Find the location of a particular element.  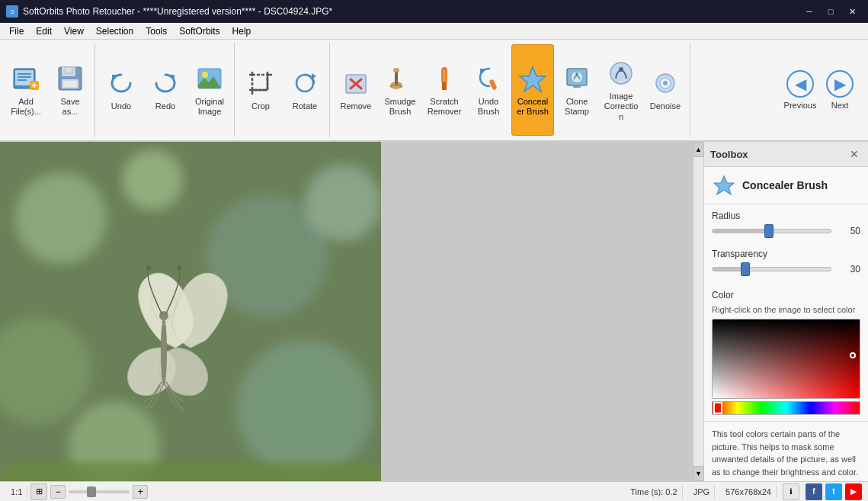

toolbox-tool-icon is located at coordinates (724, 185).